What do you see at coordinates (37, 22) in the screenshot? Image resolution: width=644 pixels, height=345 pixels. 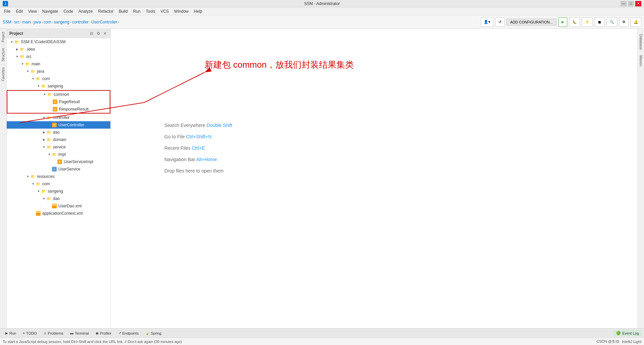 I see `breadcrumb-java: java` at bounding box center [37, 22].